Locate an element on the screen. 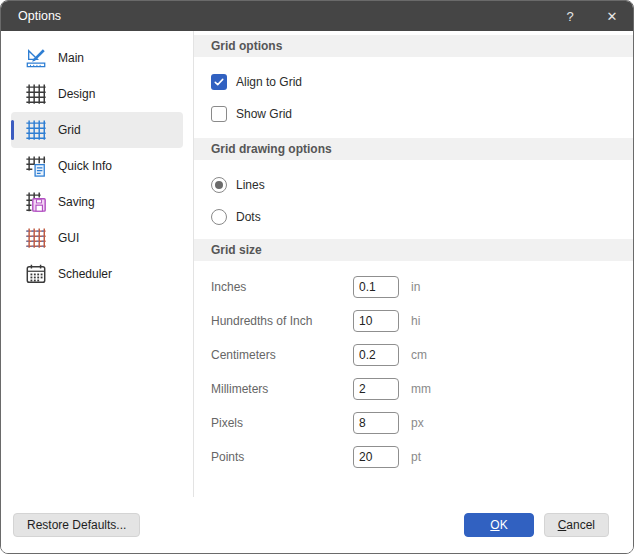 The height and width of the screenshot is (554, 634). section-header-grid-drawing-options: Grid drawing options is located at coordinates (414, 149).